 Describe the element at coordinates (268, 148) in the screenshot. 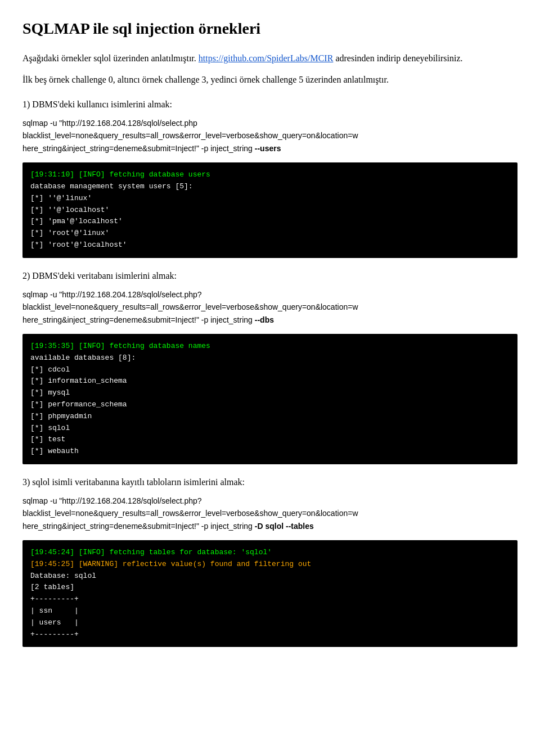

I see `command-bold-section1: --users` at that location.